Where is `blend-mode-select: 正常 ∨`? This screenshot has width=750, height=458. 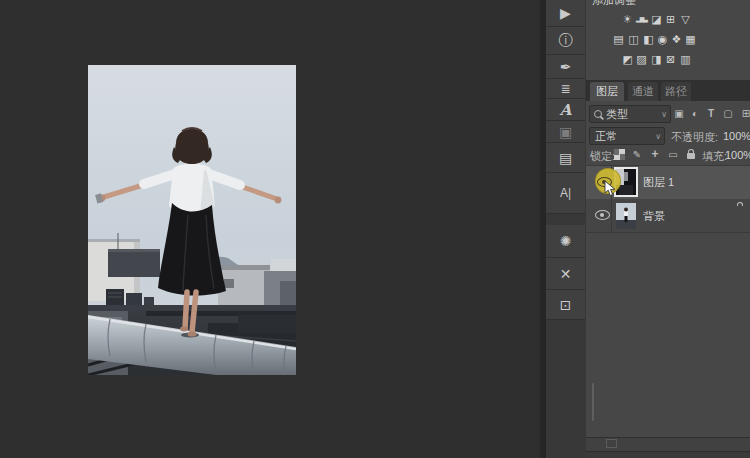
blend-mode-select: 正常 ∨ is located at coordinates (627, 136).